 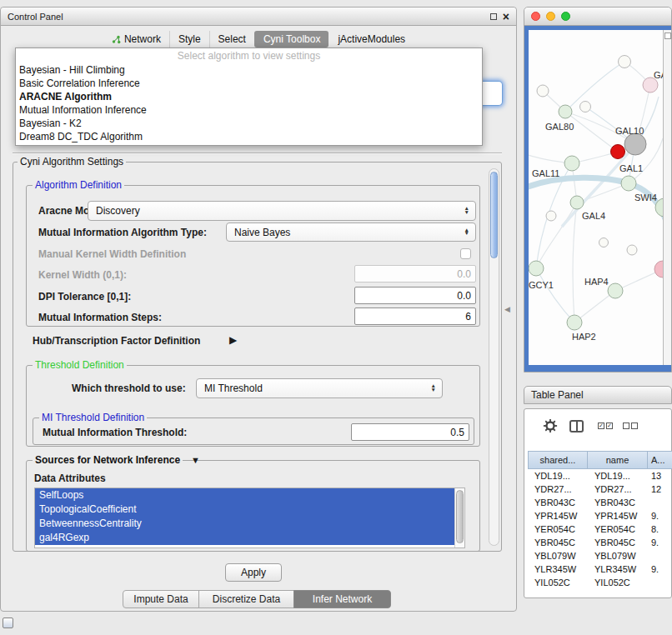 I want to click on data-attributes-label: Data Attributes, so click(x=70, y=478).